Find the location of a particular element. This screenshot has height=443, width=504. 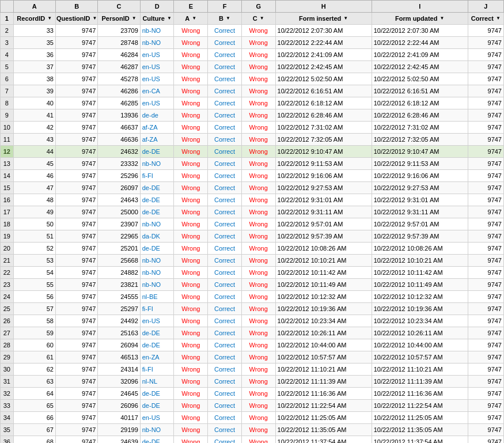

form-updated: 10/22/2012 2:41:09 AM is located at coordinates (419, 55).